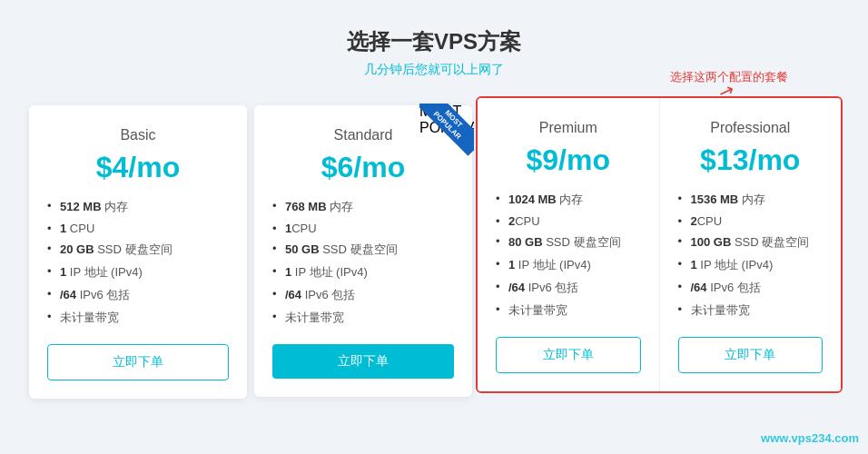 This screenshot has height=454, width=868. Describe the element at coordinates (568, 128) in the screenshot. I see `plan-name-premium: Premium` at that location.